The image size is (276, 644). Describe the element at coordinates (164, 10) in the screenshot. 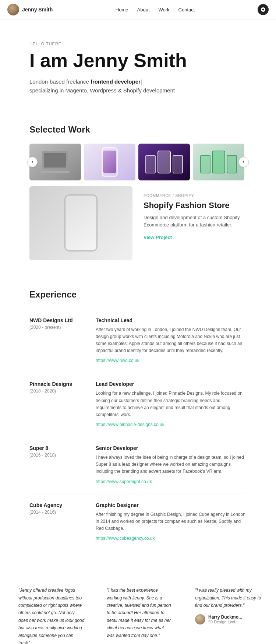

I see `nav-link-work: Work` at that location.